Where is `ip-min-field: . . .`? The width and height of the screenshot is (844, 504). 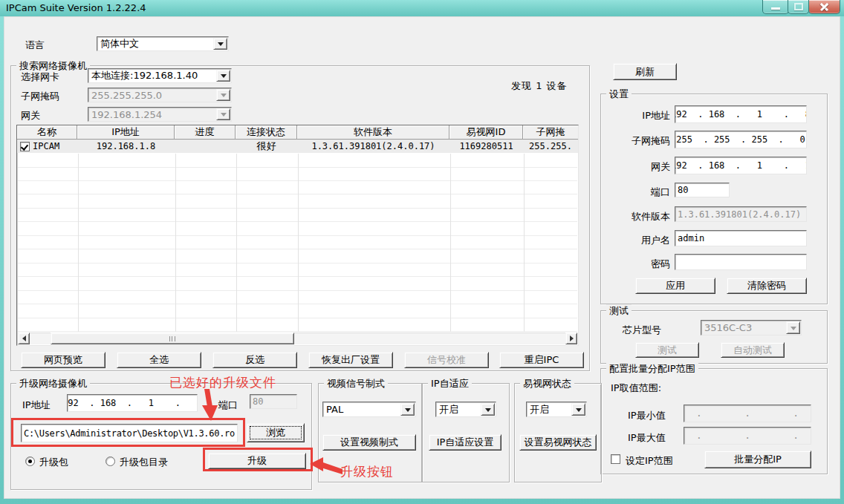 ip-min-field: . . . is located at coordinates (747, 413).